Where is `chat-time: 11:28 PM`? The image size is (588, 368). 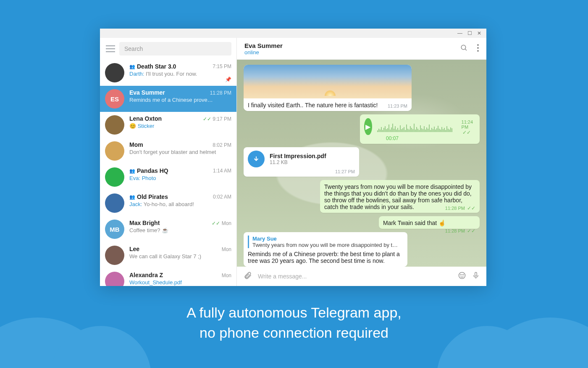 chat-time: 11:28 PM is located at coordinates (221, 93).